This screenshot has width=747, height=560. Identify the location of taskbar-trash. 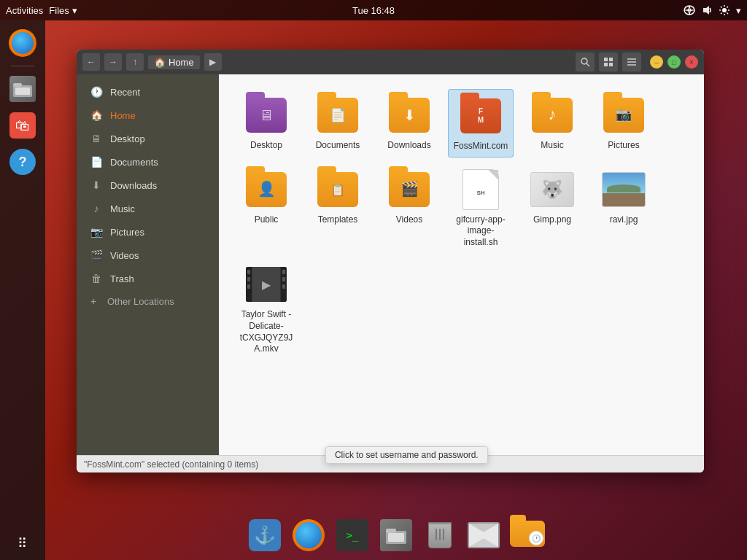
(440, 535).